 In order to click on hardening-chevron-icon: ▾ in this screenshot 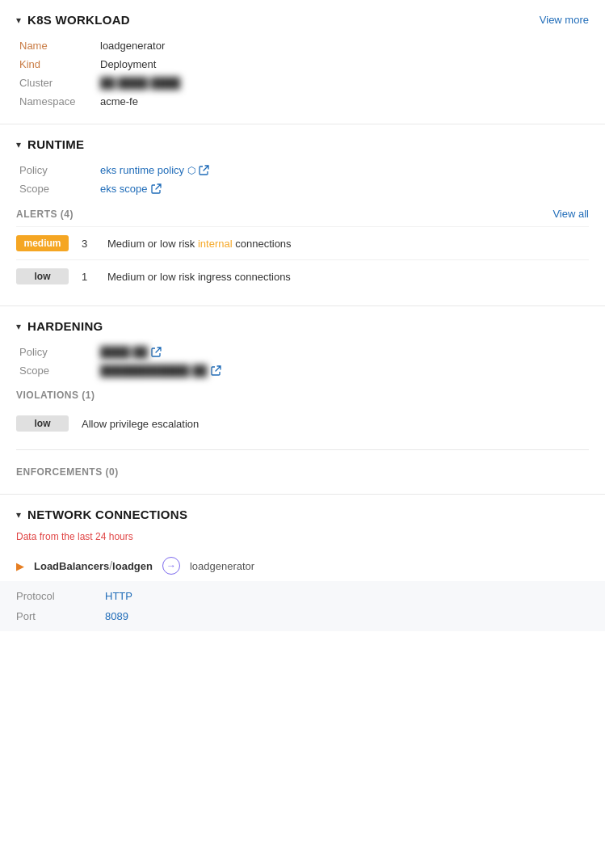, I will do `click(19, 327)`.